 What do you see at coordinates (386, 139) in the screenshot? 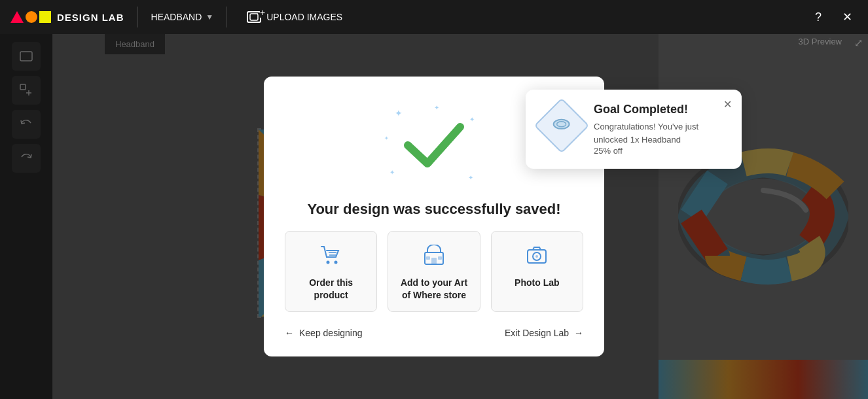
I see `sparkle-6: ✦` at bounding box center [386, 139].